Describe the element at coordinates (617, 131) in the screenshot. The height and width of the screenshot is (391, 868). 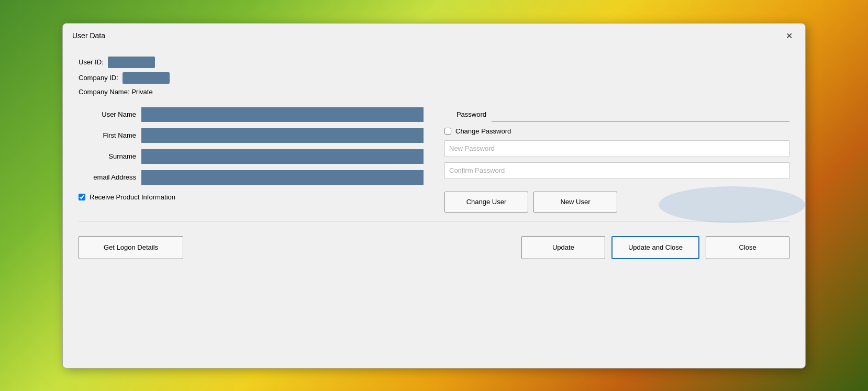
I see `change-password-row: Change Password` at that location.